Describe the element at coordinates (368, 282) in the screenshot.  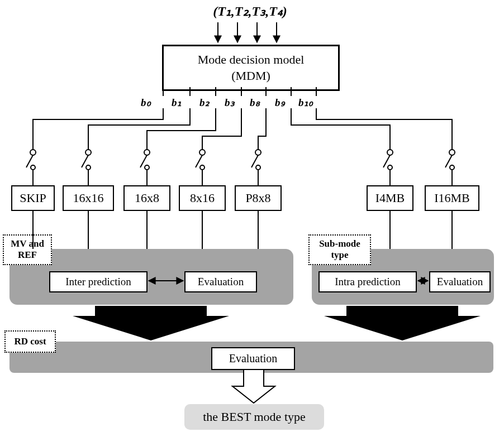
I see `intra-prediction-box: Intra prediction` at that location.